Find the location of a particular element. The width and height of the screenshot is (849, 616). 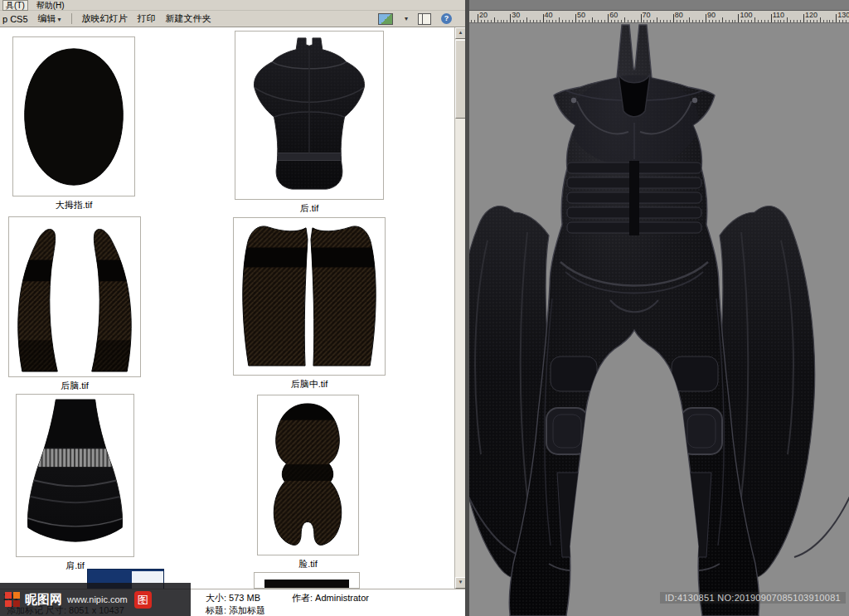

thumbnail-card-partial is located at coordinates (307, 580).